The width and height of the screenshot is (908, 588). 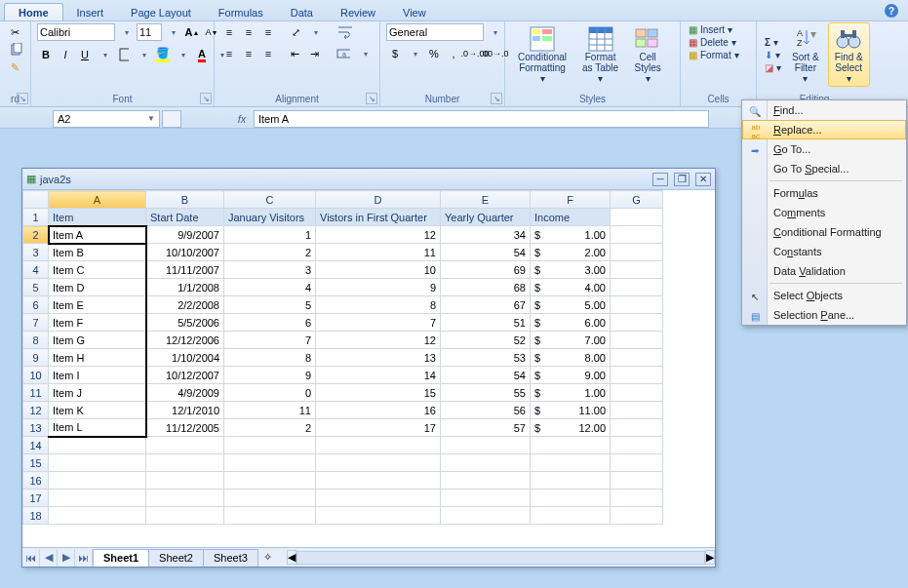 I want to click on cell: $8.00, so click(x=571, y=358).